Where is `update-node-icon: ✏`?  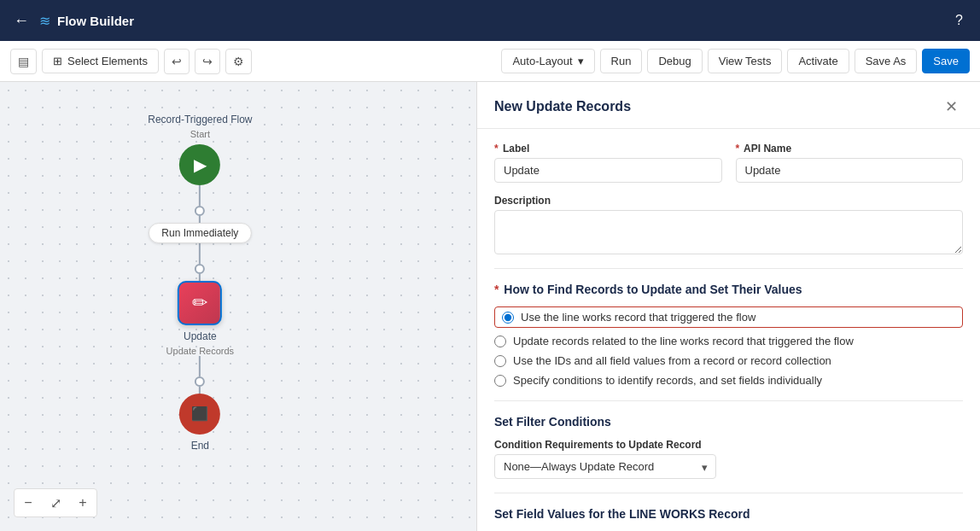 update-node-icon: ✏ is located at coordinates (200, 303).